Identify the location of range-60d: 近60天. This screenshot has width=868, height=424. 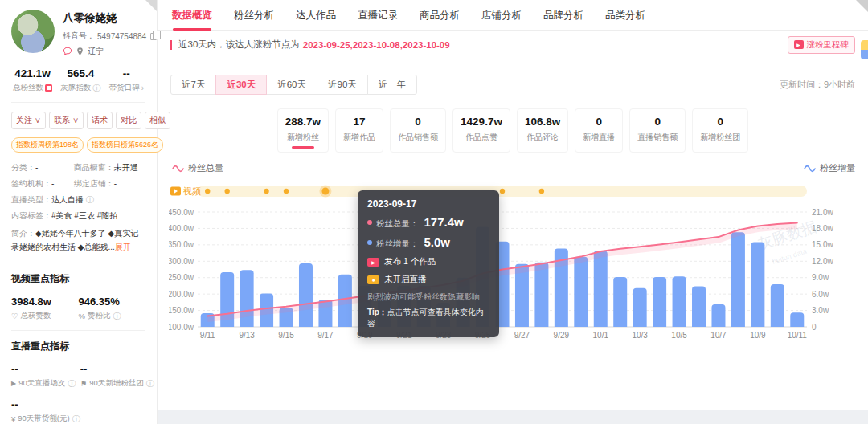
(292, 85).